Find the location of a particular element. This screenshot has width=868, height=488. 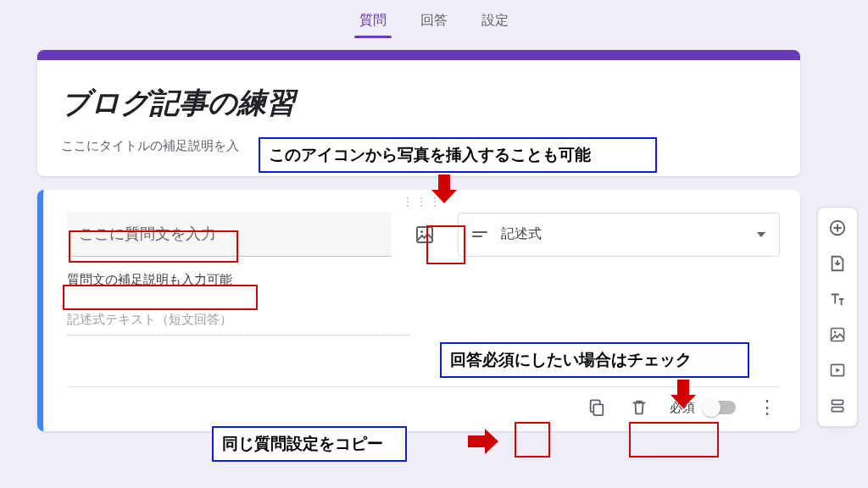

question-type-label: 記述式 is located at coordinates (622, 234).